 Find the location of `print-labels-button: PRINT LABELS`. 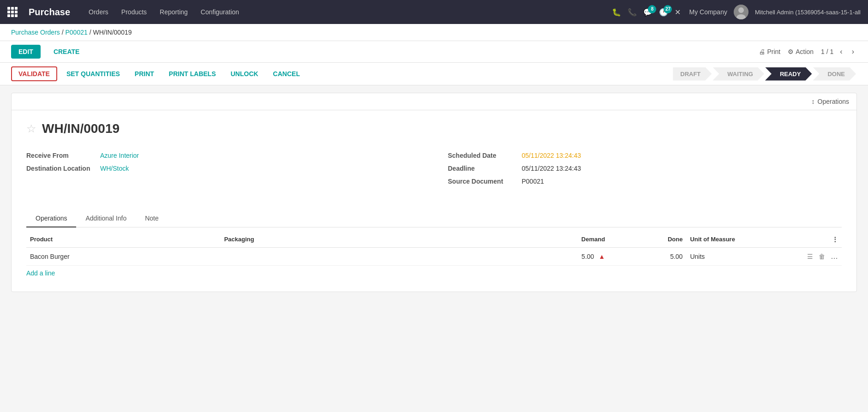

print-labels-button: PRINT LABELS is located at coordinates (192, 74).